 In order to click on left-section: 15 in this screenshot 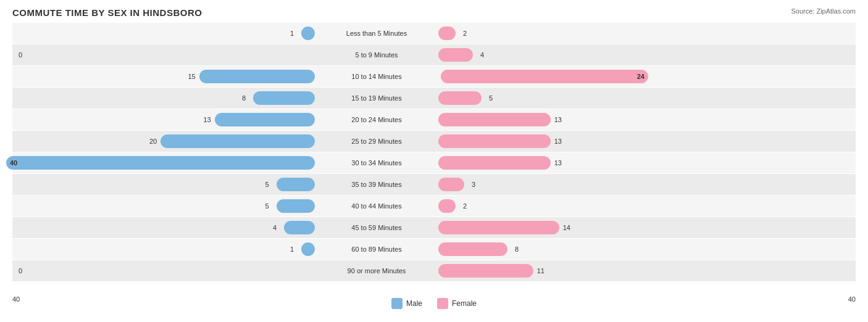, I will do `click(167, 76)`.